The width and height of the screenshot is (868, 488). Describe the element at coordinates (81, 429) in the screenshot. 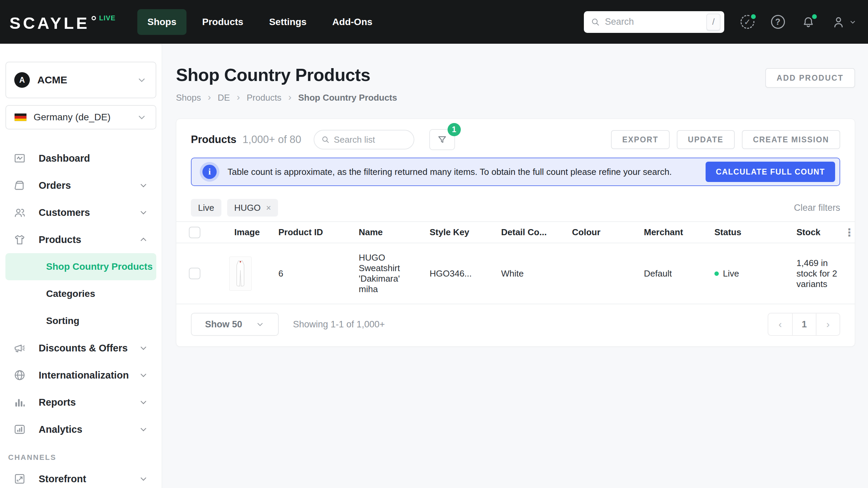

I see `sidebar-item-analytics: Analytics` at that location.